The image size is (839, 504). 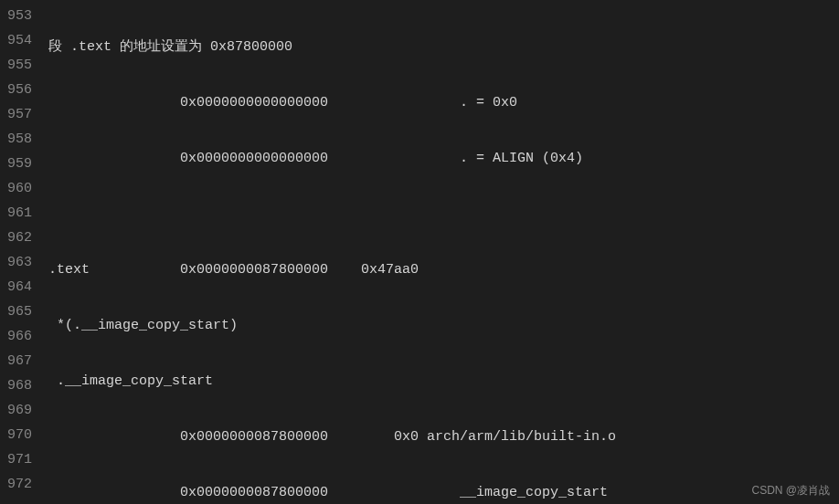 I want to click on line-number: 972, so click(x=20, y=484).